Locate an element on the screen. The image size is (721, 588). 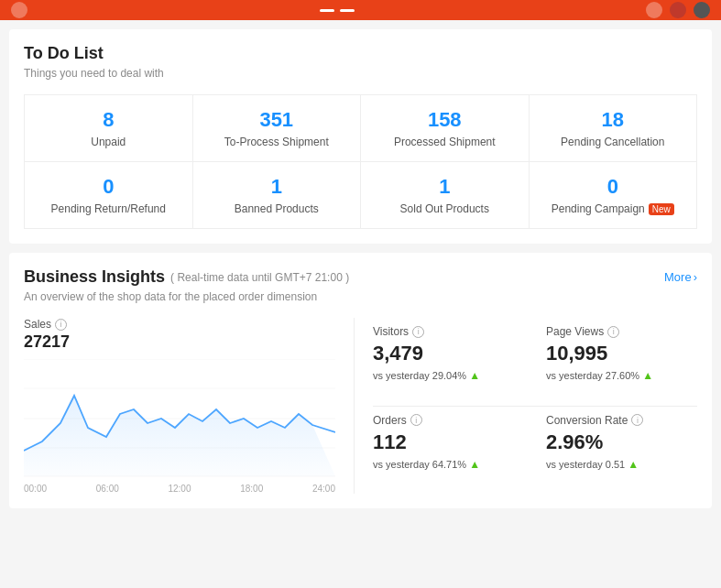
todo-number-2: 158 is located at coordinates (445, 120).